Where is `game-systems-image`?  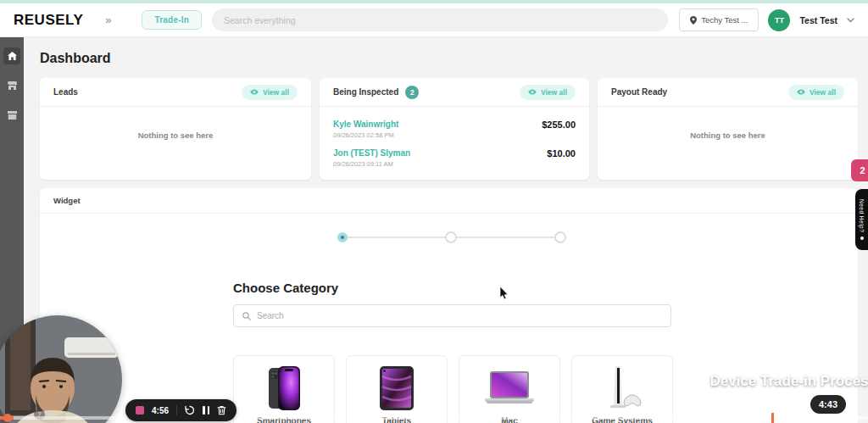
game-systems-image is located at coordinates (622, 388).